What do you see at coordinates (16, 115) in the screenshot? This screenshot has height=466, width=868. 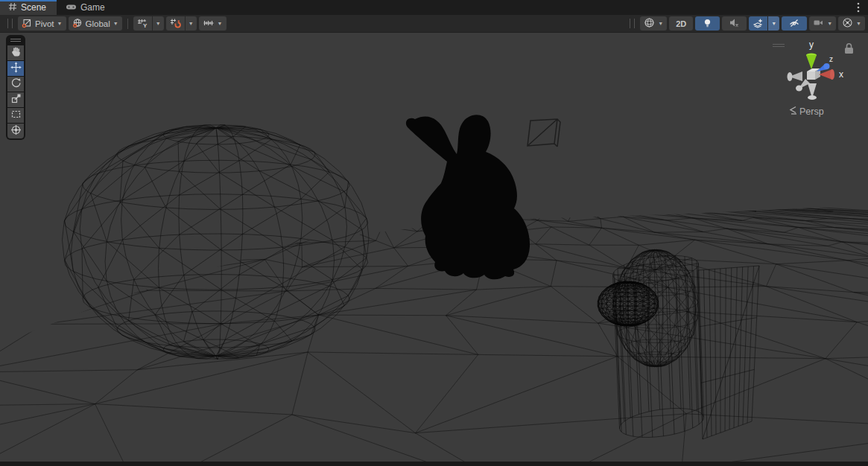 I see `rect-tool` at bounding box center [16, 115].